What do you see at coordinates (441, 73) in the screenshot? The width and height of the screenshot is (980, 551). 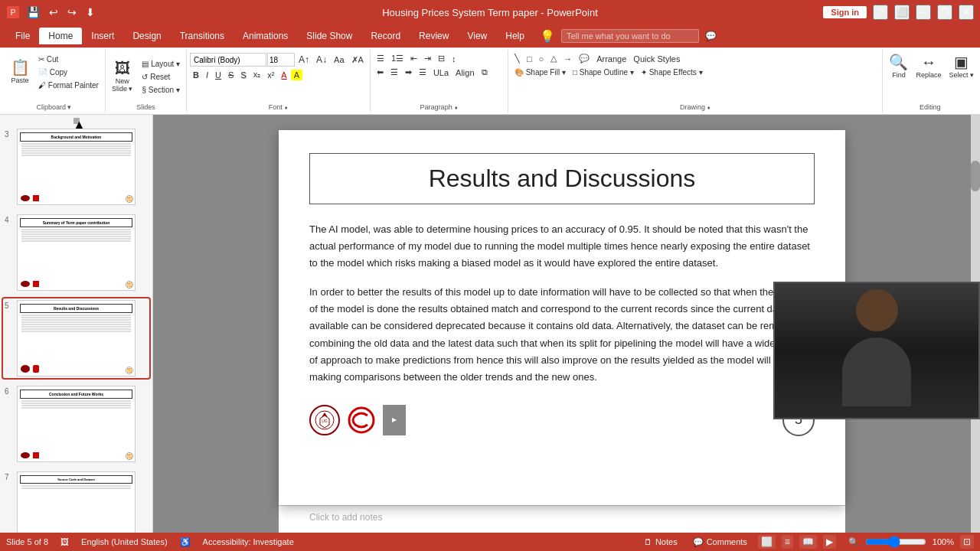 I see `text-direction-button: ULa` at bounding box center [441, 73].